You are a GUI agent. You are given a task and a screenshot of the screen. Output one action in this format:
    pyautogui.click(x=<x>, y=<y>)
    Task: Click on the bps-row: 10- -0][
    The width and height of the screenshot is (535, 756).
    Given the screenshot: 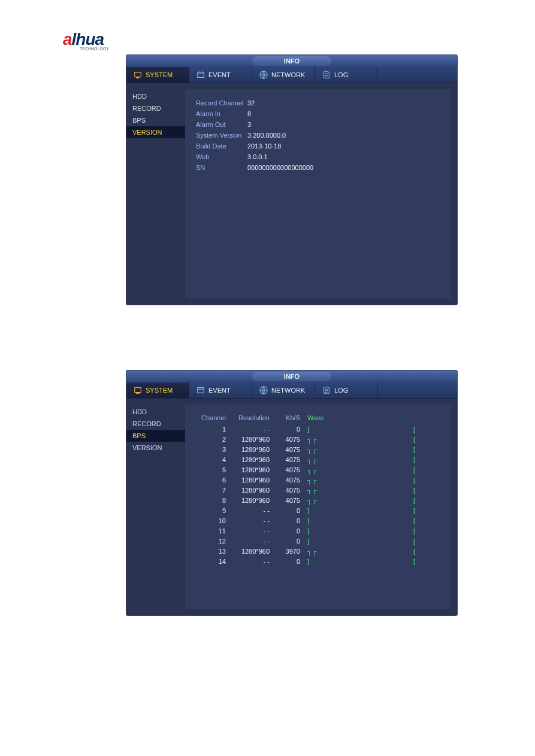 What is the action you would take?
    pyautogui.click(x=318, y=521)
    